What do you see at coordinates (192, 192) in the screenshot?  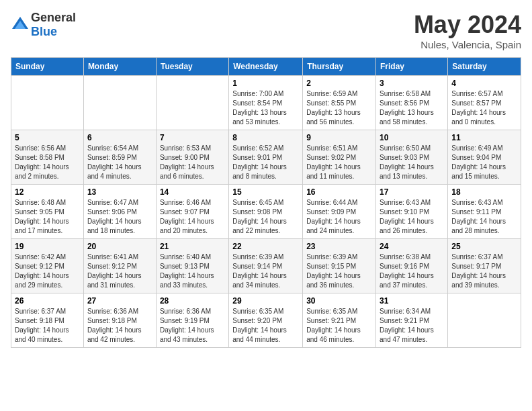 I see `day-number: 14` at bounding box center [192, 192].